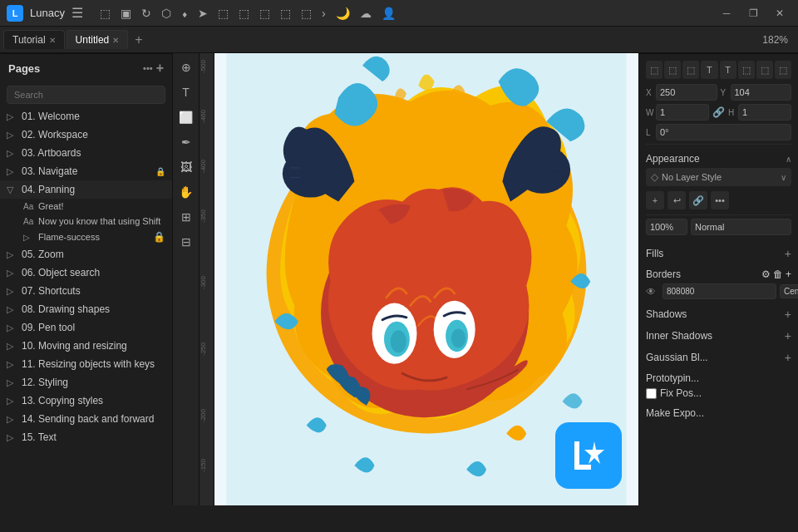 This screenshot has height=532, width=798. What do you see at coordinates (667, 227) in the screenshot?
I see `opacity-input` at bounding box center [667, 227].